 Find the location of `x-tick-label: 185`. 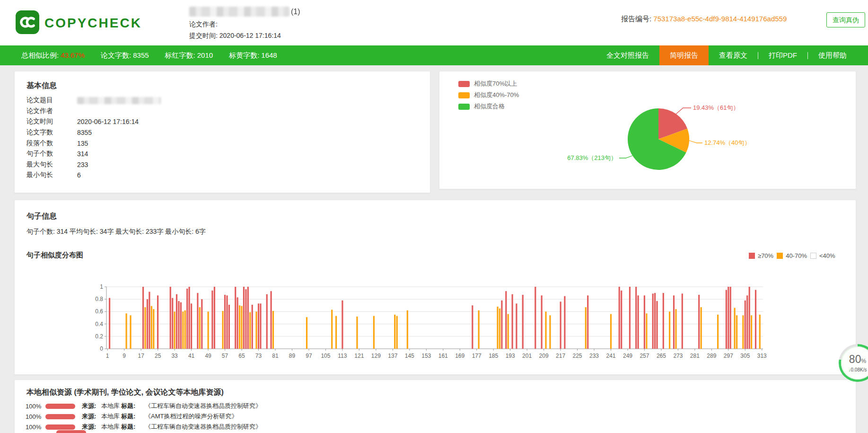

x-tick-label: 185 is located at coordinates (493, 356).